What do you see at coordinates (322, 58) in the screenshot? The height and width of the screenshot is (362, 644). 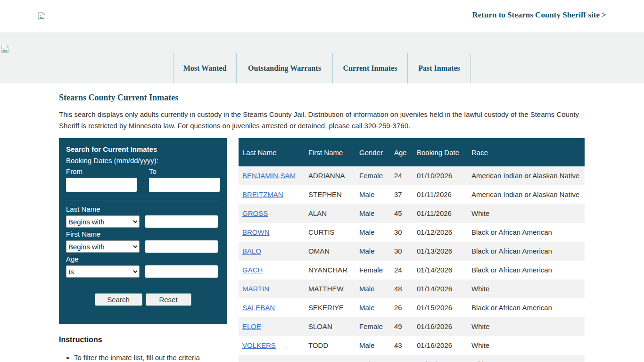 I see `nav-band: Most WantedOutstanding WarrantsCurrent I…` at bounding box center [322, 58].